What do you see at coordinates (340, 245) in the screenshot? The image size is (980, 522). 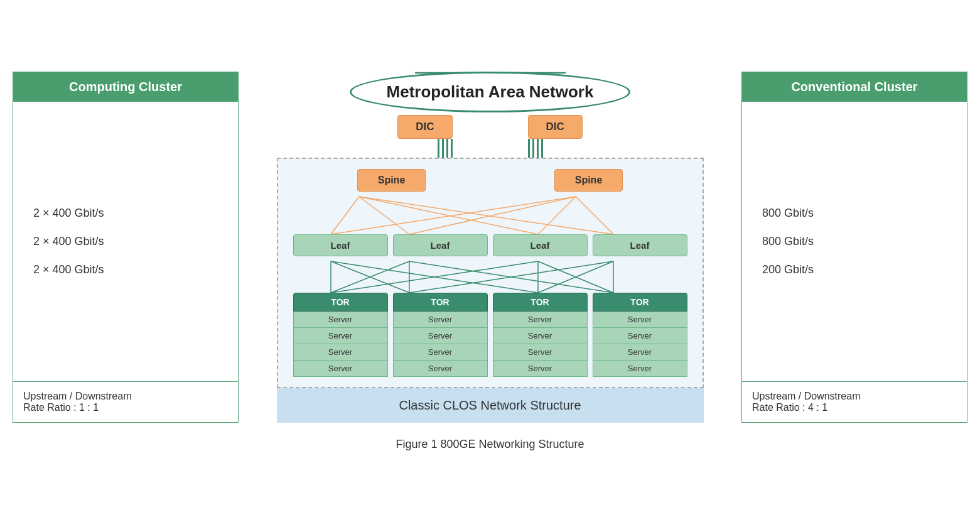 I see `leaf-0: Leaf` at bounding box center [340, 245].